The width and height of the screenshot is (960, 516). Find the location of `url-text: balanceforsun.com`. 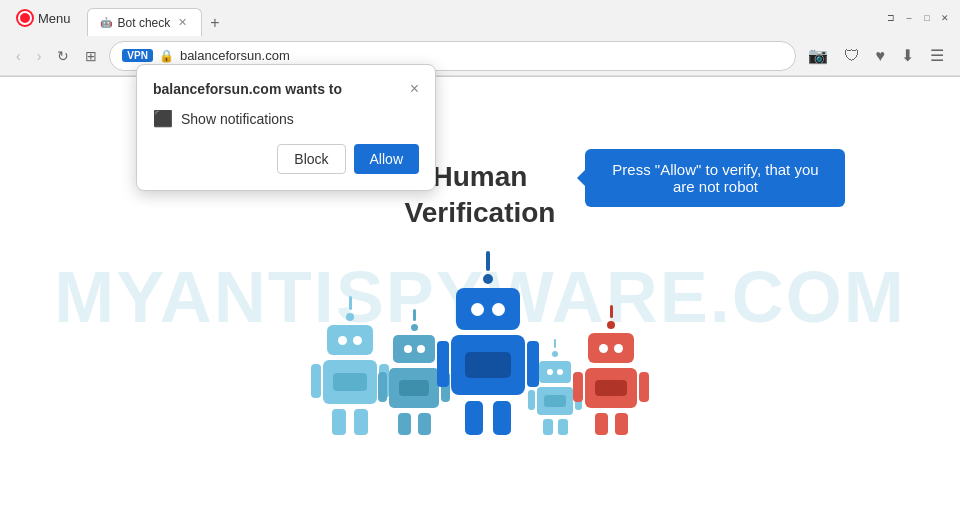

url-text: balanceforsun.com is located at coordinates (482, 56).